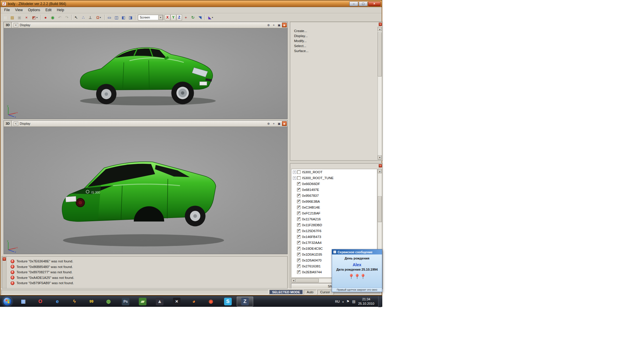  Describe the element at coordinates (334, 202) in the screenshot. I see `tree-item: 0x996E3BA` at that location.